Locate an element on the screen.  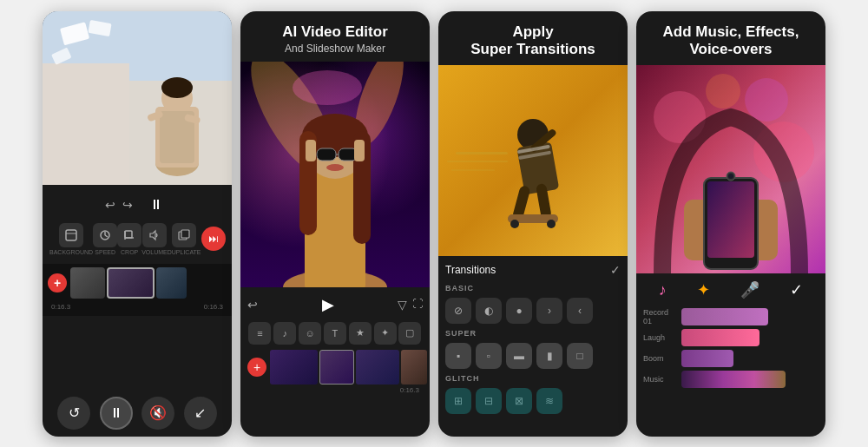
collapse-button: ↙ is located at coordinates (201, 413).